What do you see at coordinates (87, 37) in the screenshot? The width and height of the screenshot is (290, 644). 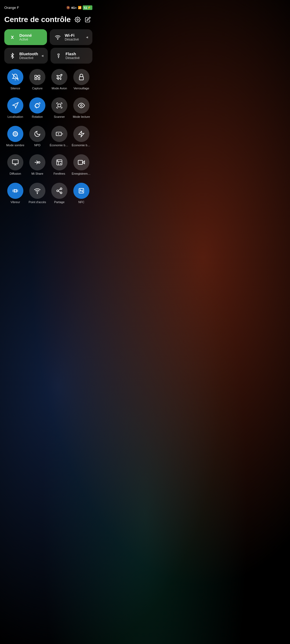 I see `wifi-arrow-icon: ◀` at bounding box center [87, 37].